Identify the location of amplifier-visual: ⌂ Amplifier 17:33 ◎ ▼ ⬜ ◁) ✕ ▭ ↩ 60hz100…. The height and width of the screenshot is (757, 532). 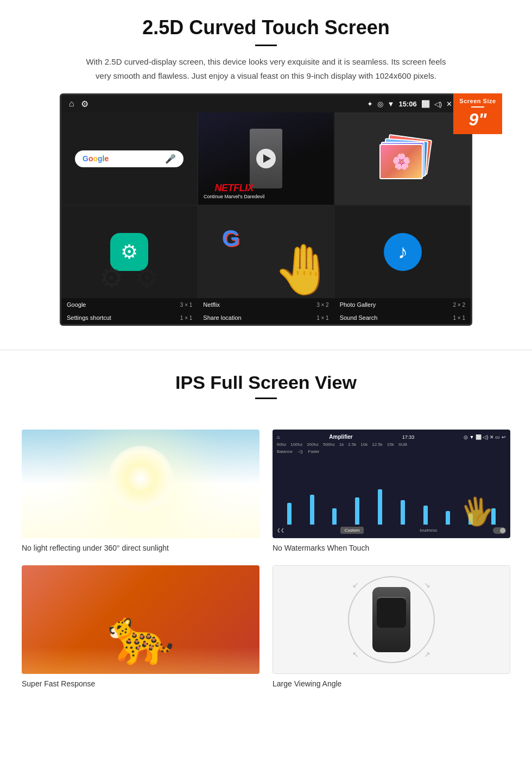
(391, 484).